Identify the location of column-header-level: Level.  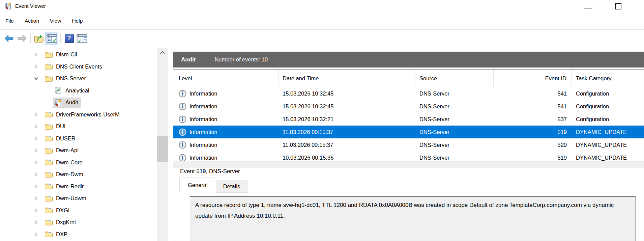
(226, 78).